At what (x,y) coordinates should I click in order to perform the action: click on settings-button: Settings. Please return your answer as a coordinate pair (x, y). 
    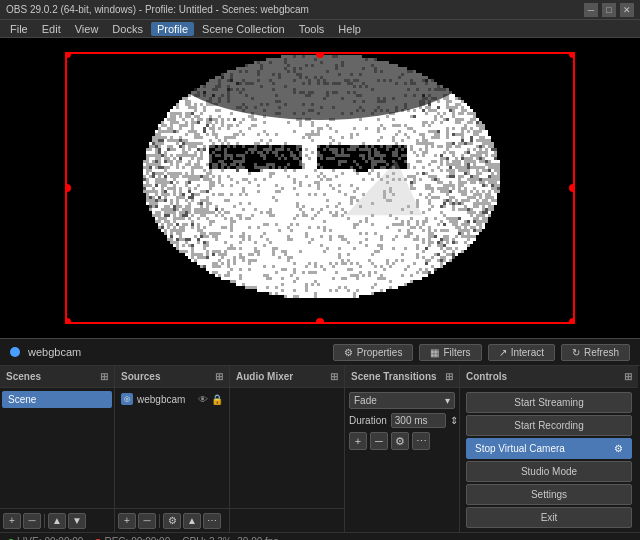
    Looking at the image, I should click on (549, 494).